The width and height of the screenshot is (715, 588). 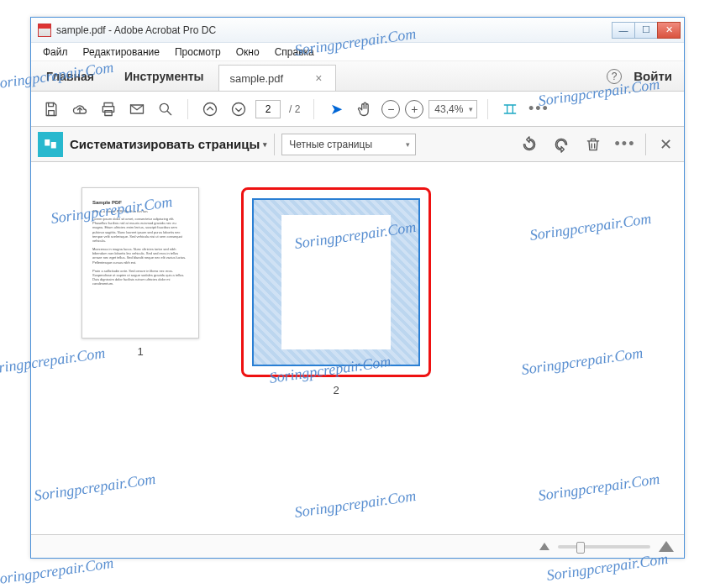 I want to click on app-icon, so click(x=45, y=30).